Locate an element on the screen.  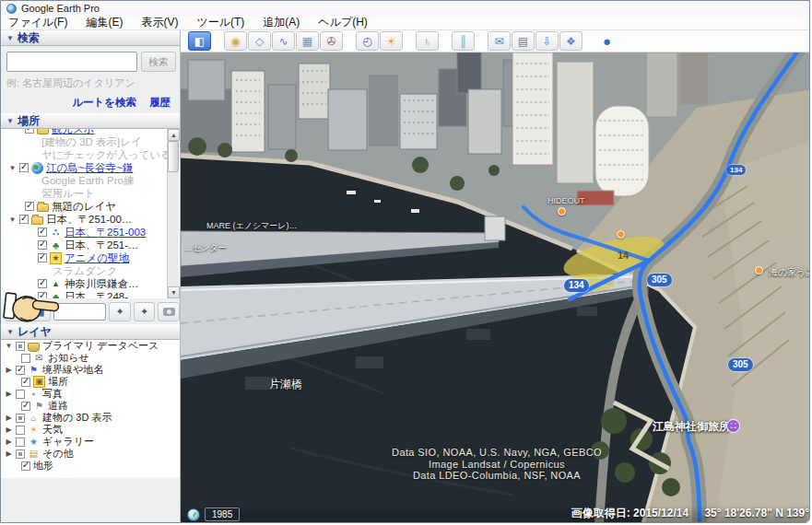
view-in-maps-button: ❖ is located at coordinates (571, 41).